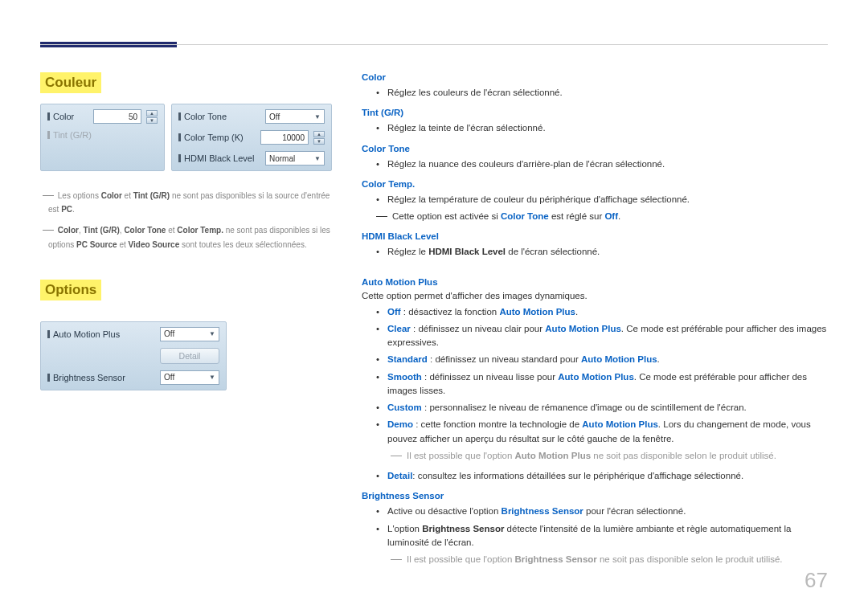 Image resolution: width=868 pixels, height=613 pixels. Describe the element at coordinates (214, 137) in the screenshot. I see `label-text: Color Temp (K)` at that location.